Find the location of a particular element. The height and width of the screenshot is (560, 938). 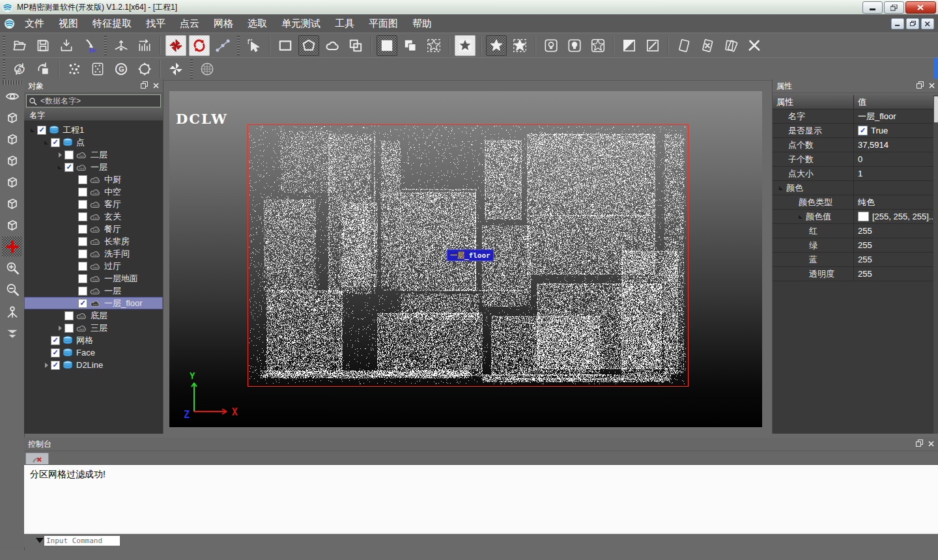

starkeep-icon is located at coordinates (496, 46).